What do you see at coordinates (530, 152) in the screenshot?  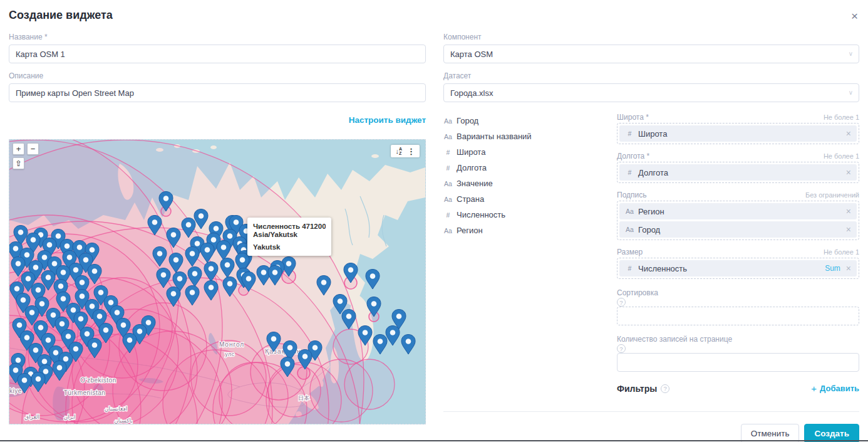 I see `dataset-field: #Широта` at bounding box center [530, 152].